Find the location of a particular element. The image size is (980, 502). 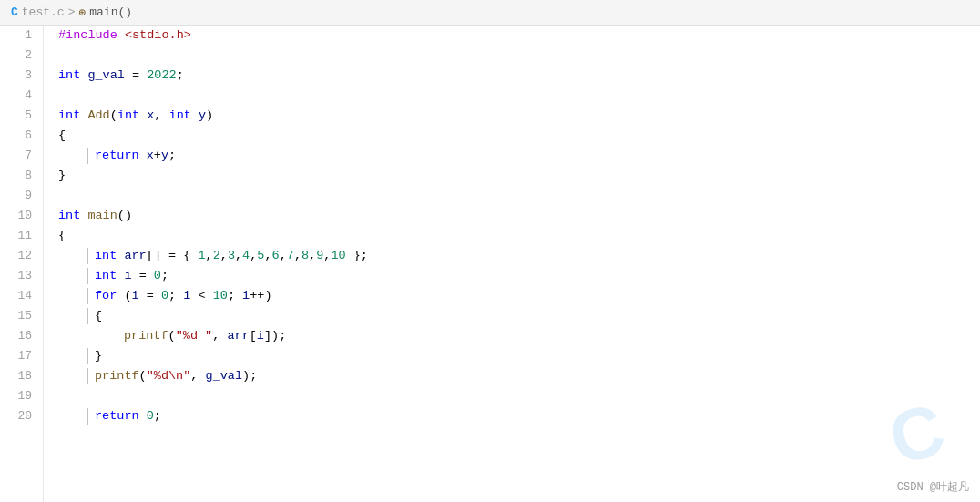

code-token: 0 is located at coordinates (165, 296).